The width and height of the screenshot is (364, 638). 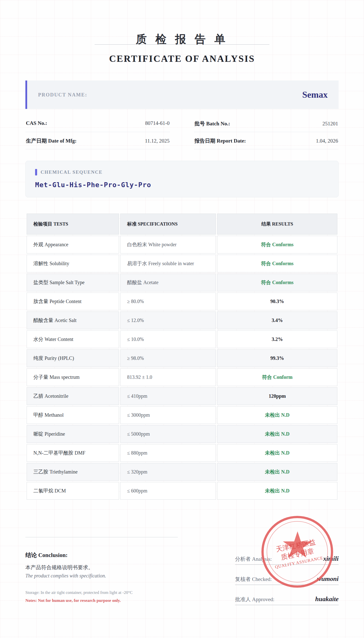 What do you see at coordinates (277, 301) in the screenshot?
I see `result-cell: 90.3%` at bounding box center [277, 301].